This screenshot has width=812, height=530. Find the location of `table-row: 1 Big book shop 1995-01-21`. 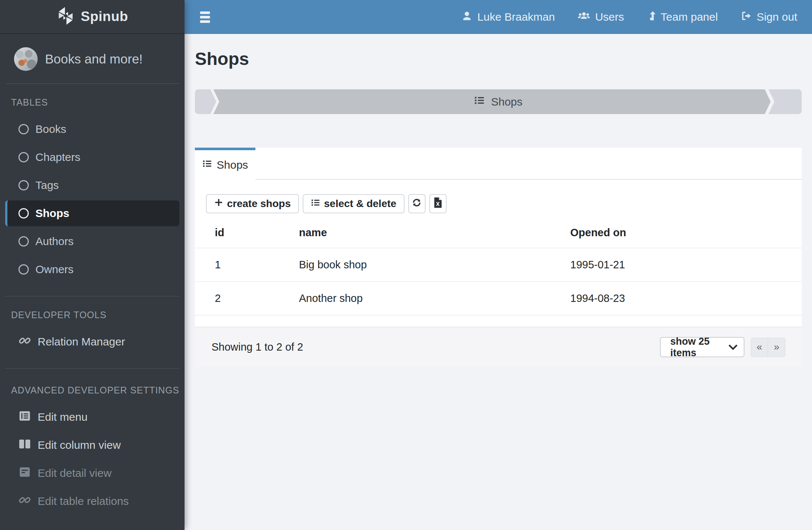

table-row: 1 Big book shop 1995-01-21 is located at coordinates (498, 265).